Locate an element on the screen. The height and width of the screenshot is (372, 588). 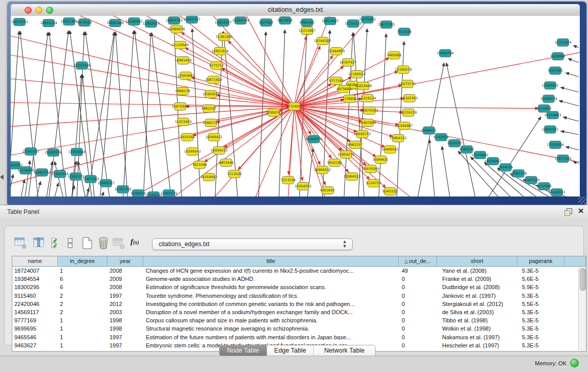
cell-pagerank: 5.5E-5 is located at coordinates (541, 304).